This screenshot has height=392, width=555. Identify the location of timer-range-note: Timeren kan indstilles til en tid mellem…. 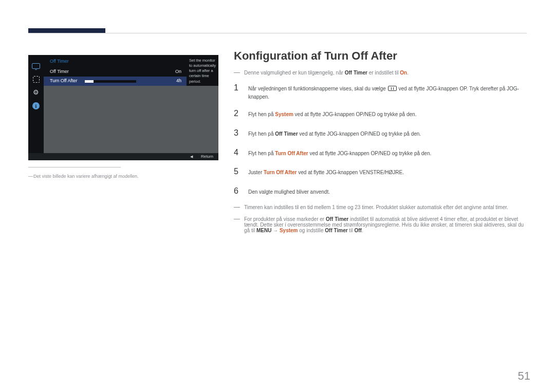
(379, 208).